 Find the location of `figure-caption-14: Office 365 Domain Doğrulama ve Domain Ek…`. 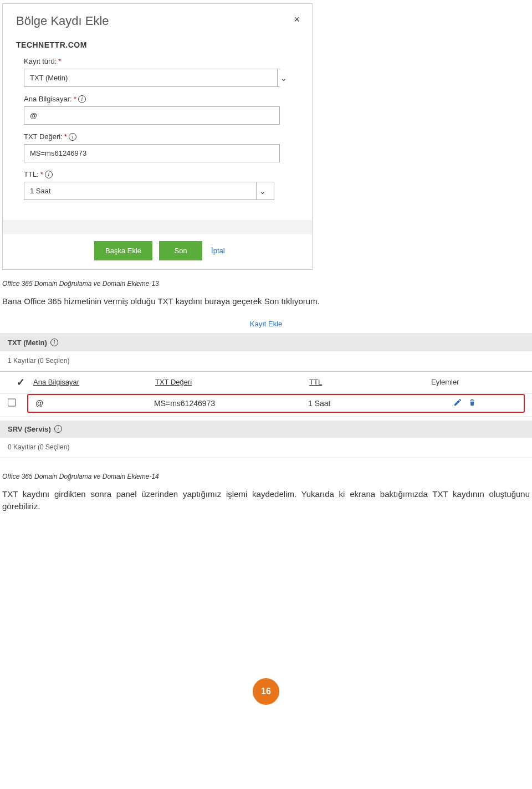

figure-caption-14: Office 365 Domain Doğrulama ve Domain Ek… is located at coordinates (267, 477).